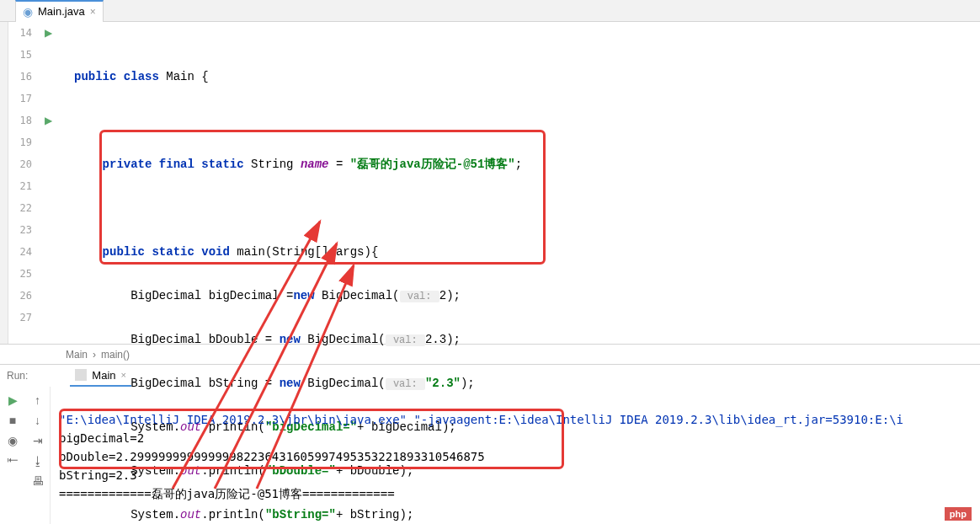 This screenshot has width=980, height=524. What do you see at coordinates (98, 475) in the screenshot?
I see `console-line: bString=2.3` at bounding box center [98, 475].